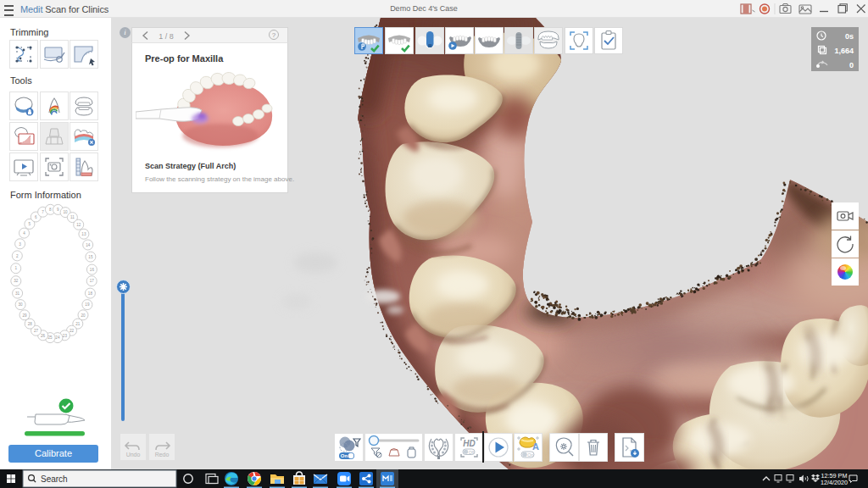  I want to click on svg-text: Off, so click(471, 452).